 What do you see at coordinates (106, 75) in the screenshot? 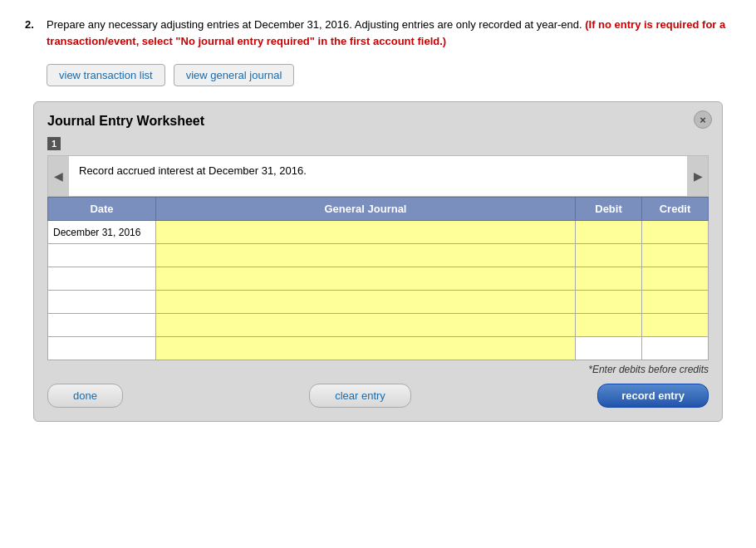
I see `view-transaction-list-button: view transaction list` at bounding box center [106, 75].